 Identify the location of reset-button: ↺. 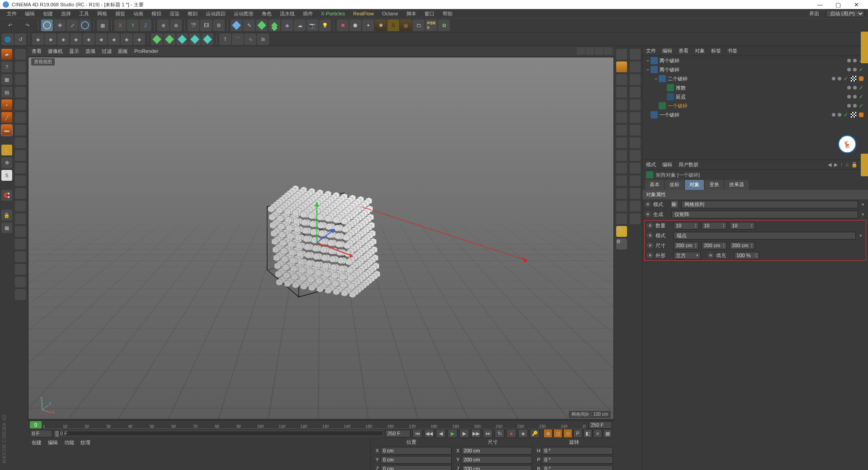
(20, 39).